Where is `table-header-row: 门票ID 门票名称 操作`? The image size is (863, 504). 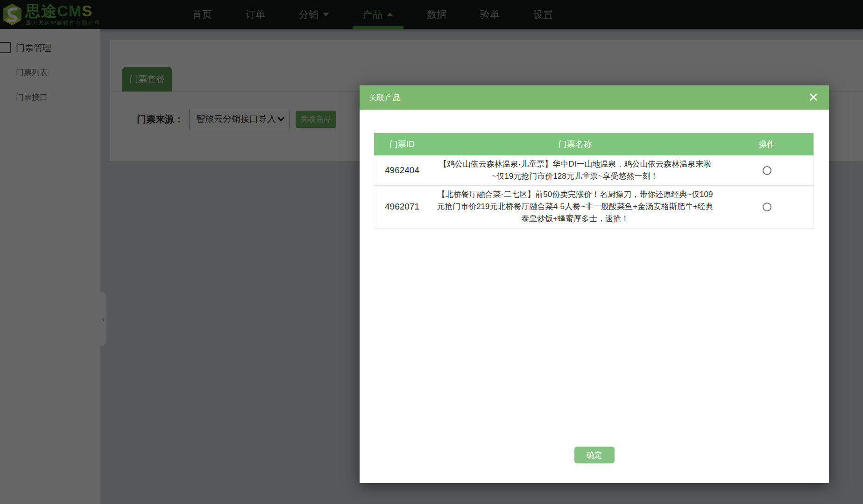
table-header-row: 门票ID 门票名称 操作 is located at coordinates (594, 144).